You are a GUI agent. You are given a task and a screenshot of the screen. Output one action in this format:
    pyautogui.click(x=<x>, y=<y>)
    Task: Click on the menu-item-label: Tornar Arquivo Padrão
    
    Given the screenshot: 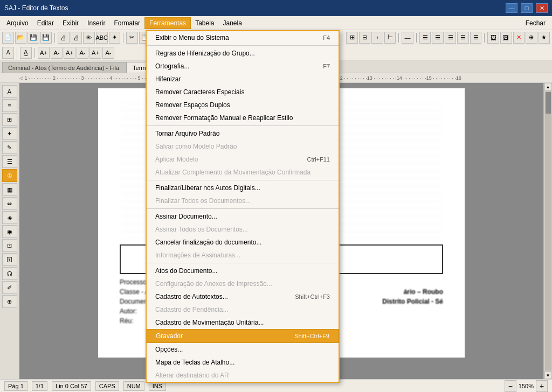 What is the action you would take?
    pyautogui.click(x=188, y=134)
    